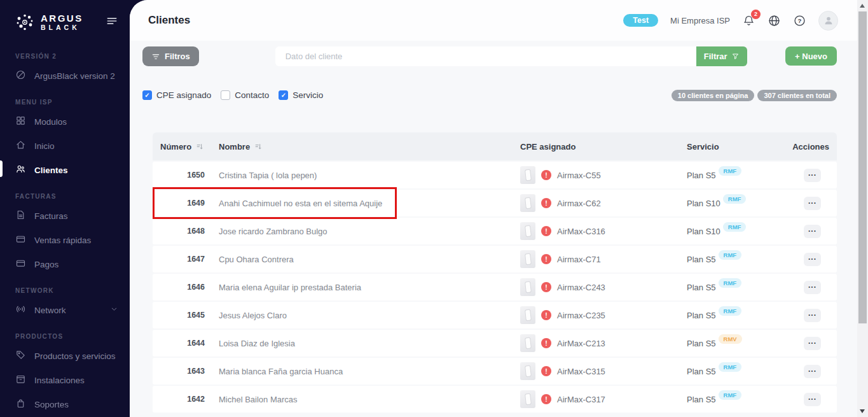 The height and width of the screenshot is (417, 868). Describe the element at coordinates (65, 193) in the screenshot. I see `sidebar-section-label: FACTURAS` at that location.